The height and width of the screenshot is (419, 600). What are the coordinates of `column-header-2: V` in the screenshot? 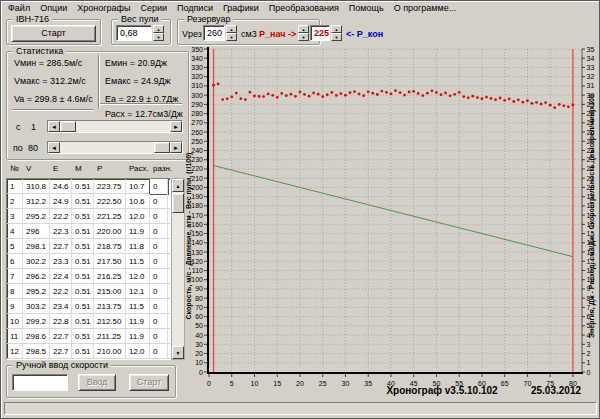 It's located at (36, 168).